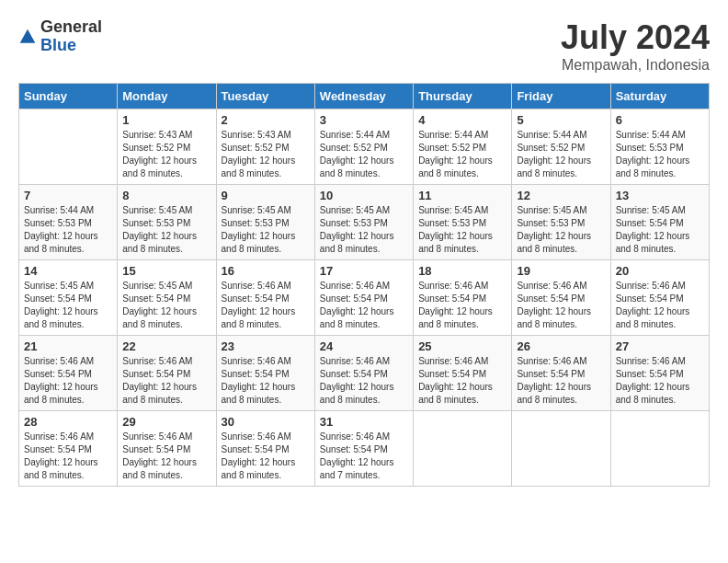  I want to click on day-number: 28, so click(68, 421).